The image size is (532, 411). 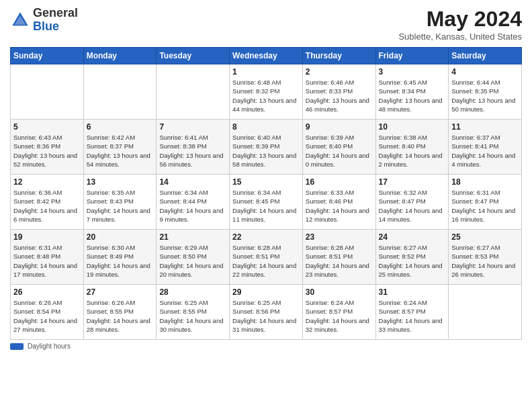 What do you see at coordinates (339, 182) in the screenshot?
I see `day-number: 16` at bounding box center [339, 182].